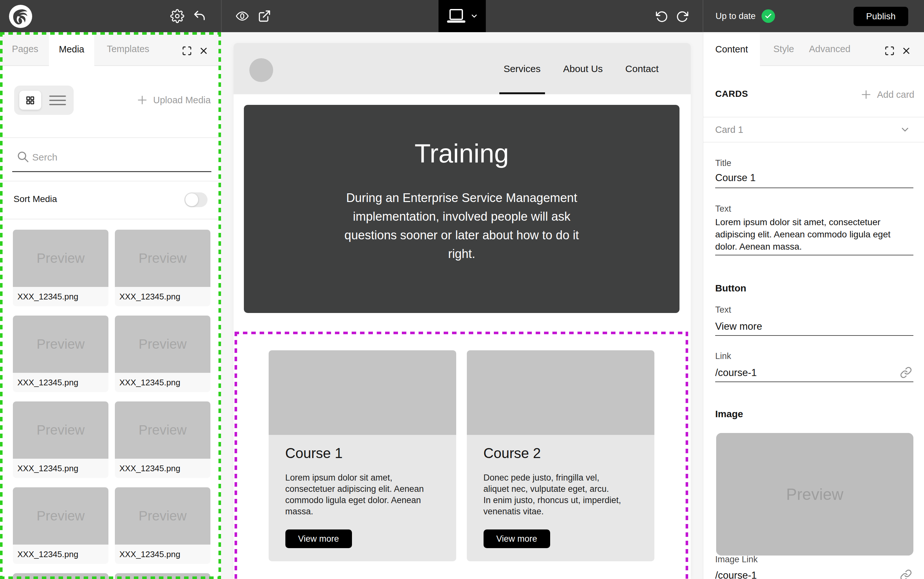  I want to click on grid-view-button, so click(30, 100).